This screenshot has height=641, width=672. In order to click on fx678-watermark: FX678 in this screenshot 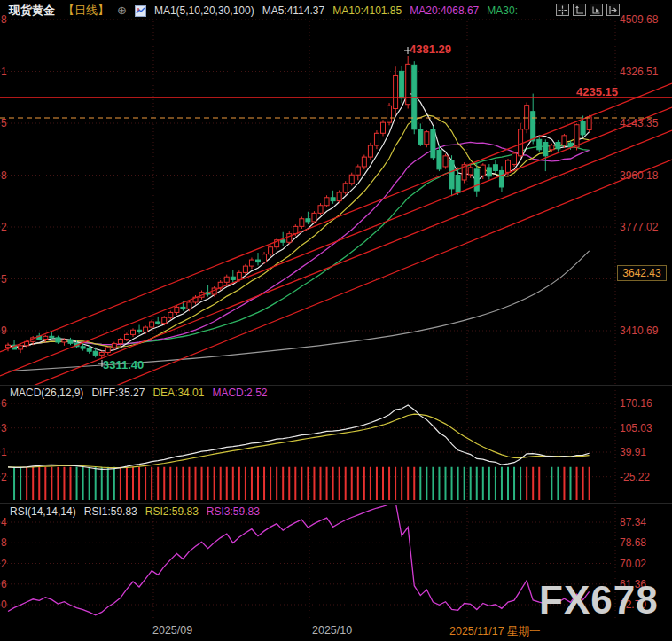, I will do `click(604, 600)`.